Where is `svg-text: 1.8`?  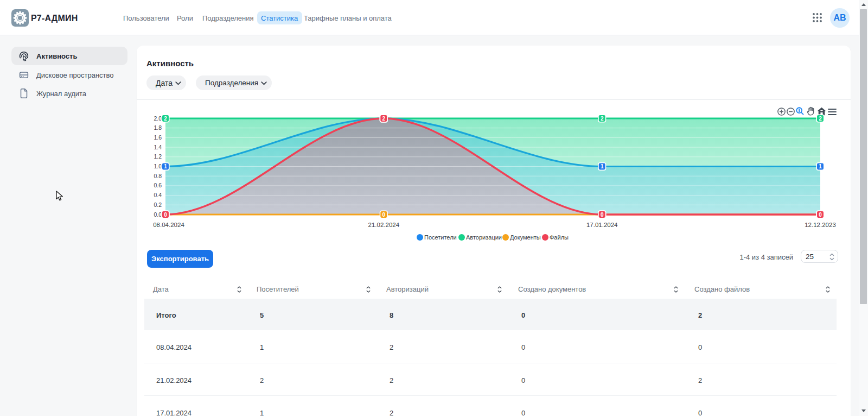
svg-text: 1.8 is located at coordinates (157, 128).